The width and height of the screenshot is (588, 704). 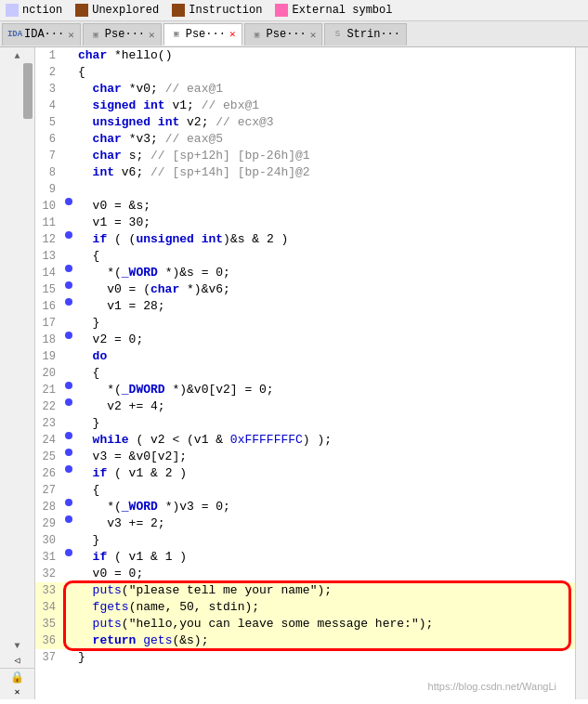 I want to click on code-content: unsigned int v2; // ecx@3, so click(x=325, y=123).